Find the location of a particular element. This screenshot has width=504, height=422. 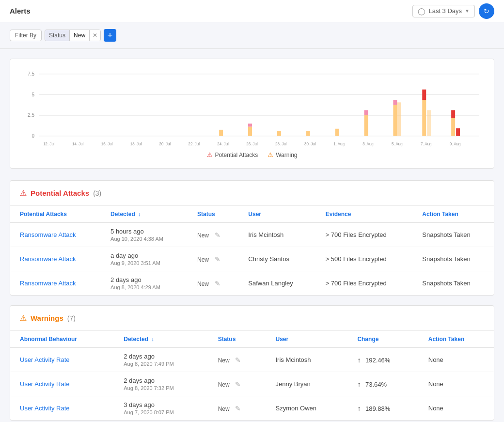

col-action: Action Taken is located at coordinates (453, 214).